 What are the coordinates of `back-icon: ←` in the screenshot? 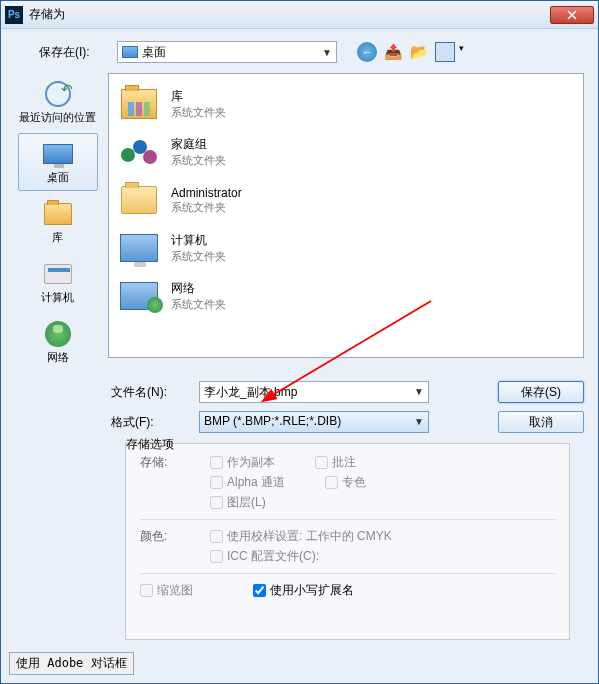 It's located at (367, 52).